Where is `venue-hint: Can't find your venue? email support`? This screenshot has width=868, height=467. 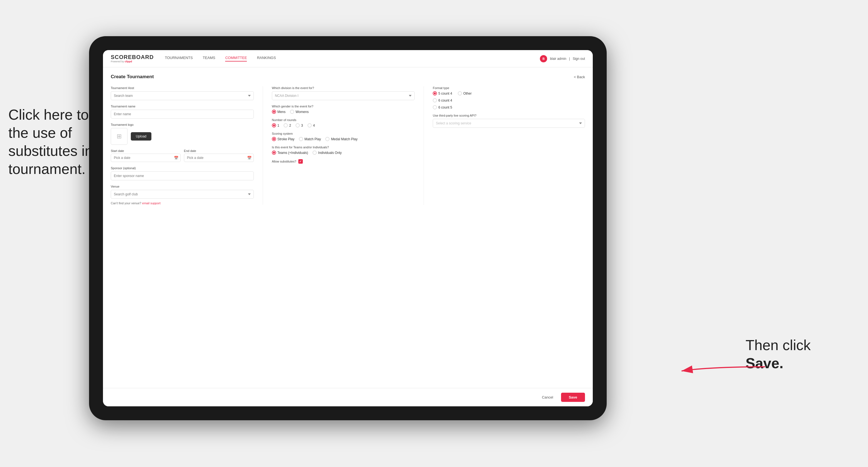 venue-hint: Can't find your venue? email support is located at coordinates (182, 203).